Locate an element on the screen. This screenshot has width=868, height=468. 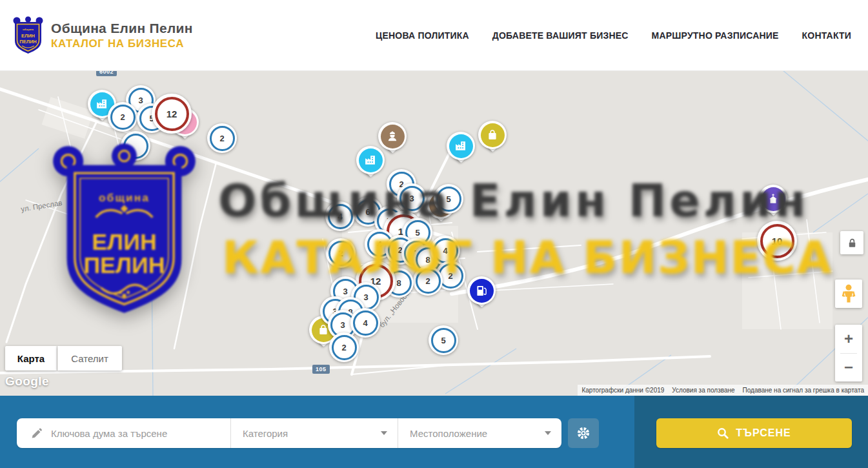
keyword-search-input is located at coordinates (132, 434).